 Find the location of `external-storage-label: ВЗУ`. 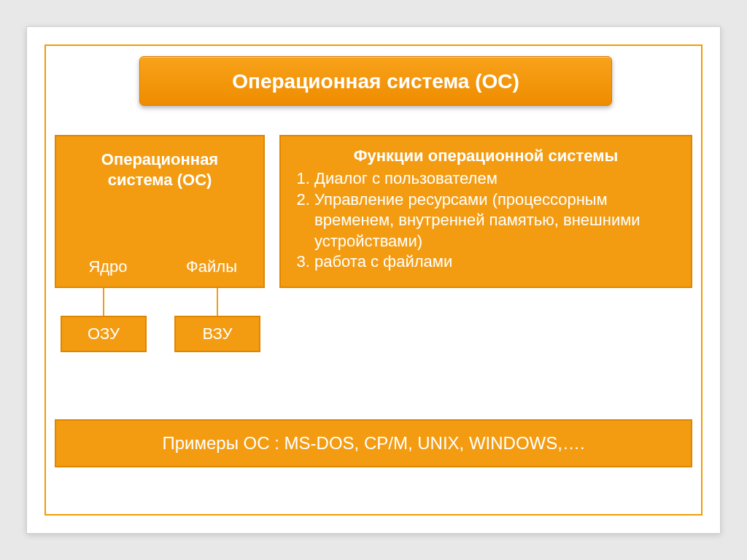

external-storage-label: ВЗУ is located at coordinates (217, 334).